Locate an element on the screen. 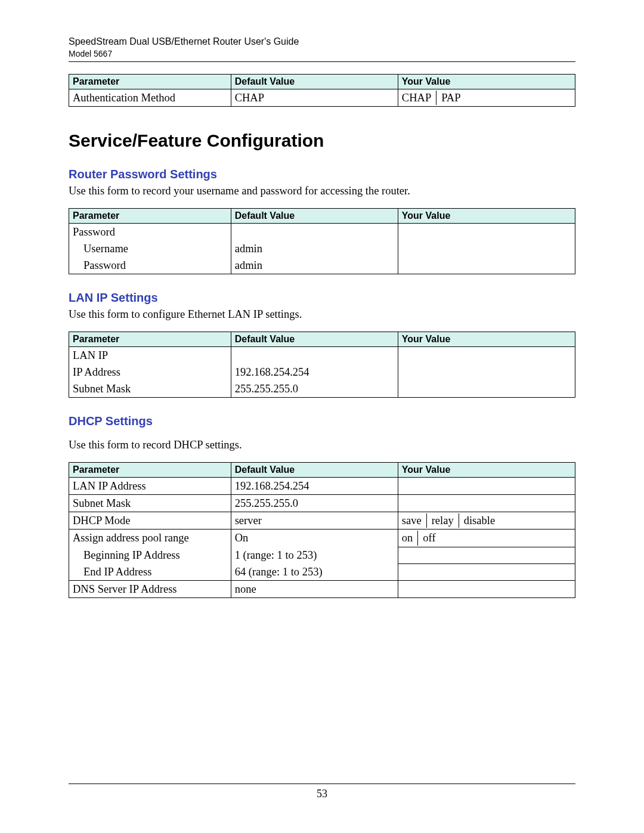 This screenshot has width=644, height=833. dhcp-heading: DHCP Settings is located at coordinates (322, 421).